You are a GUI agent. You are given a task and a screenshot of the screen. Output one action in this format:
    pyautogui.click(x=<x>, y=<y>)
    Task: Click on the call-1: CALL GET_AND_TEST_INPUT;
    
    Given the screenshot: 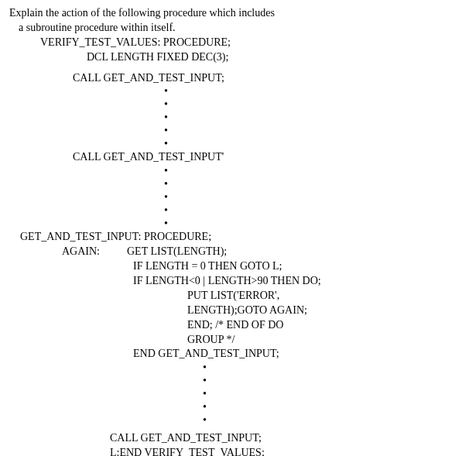 What is the action you would take?
    pyautogui.click(x=238, y=79)
    